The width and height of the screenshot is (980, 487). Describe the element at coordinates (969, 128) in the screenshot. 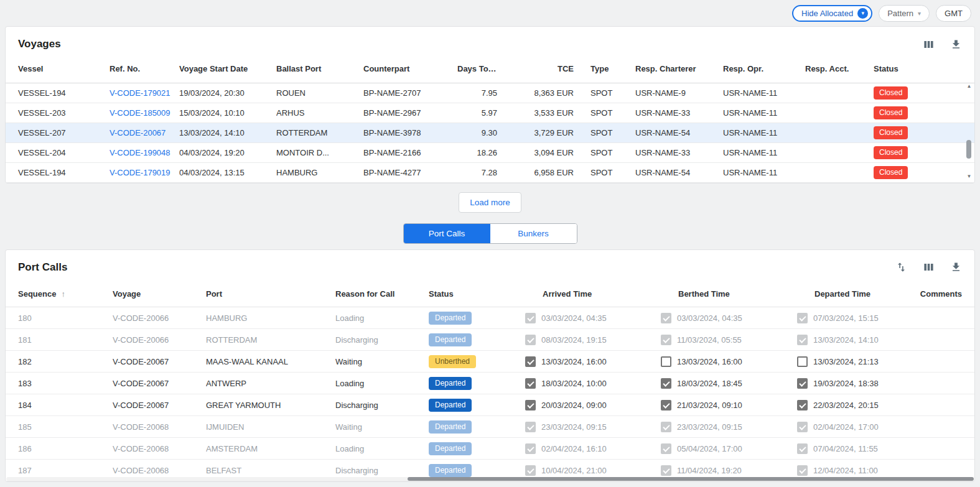

I see `voyages-scrollbar: ▲ ▼` at that location.